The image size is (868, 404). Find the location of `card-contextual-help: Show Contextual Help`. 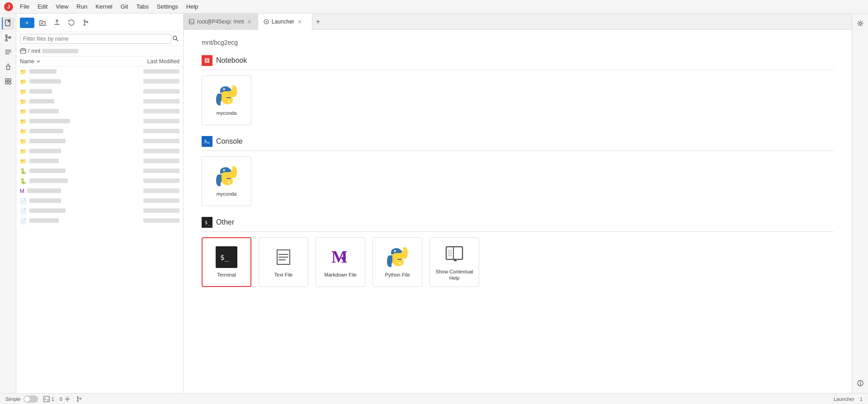

card-contextual-help: Show Contextual Help is located at coordinates (454, 262).